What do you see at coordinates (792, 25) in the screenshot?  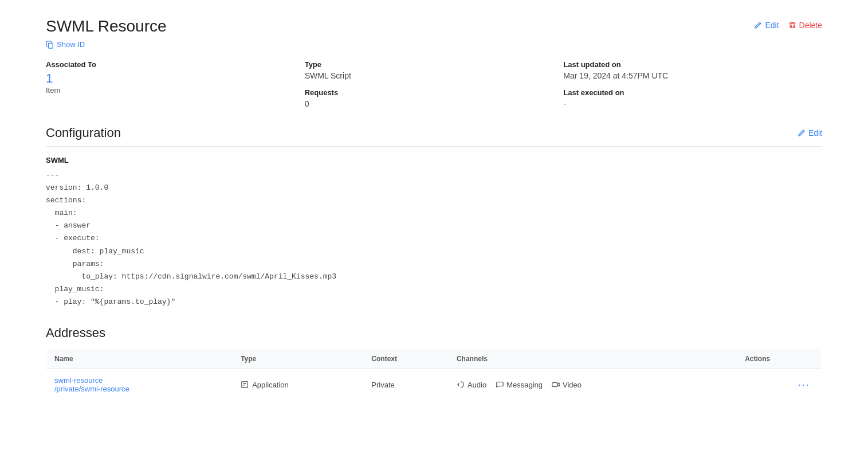 I see `trash-icon` at bounding box center [792, 25].